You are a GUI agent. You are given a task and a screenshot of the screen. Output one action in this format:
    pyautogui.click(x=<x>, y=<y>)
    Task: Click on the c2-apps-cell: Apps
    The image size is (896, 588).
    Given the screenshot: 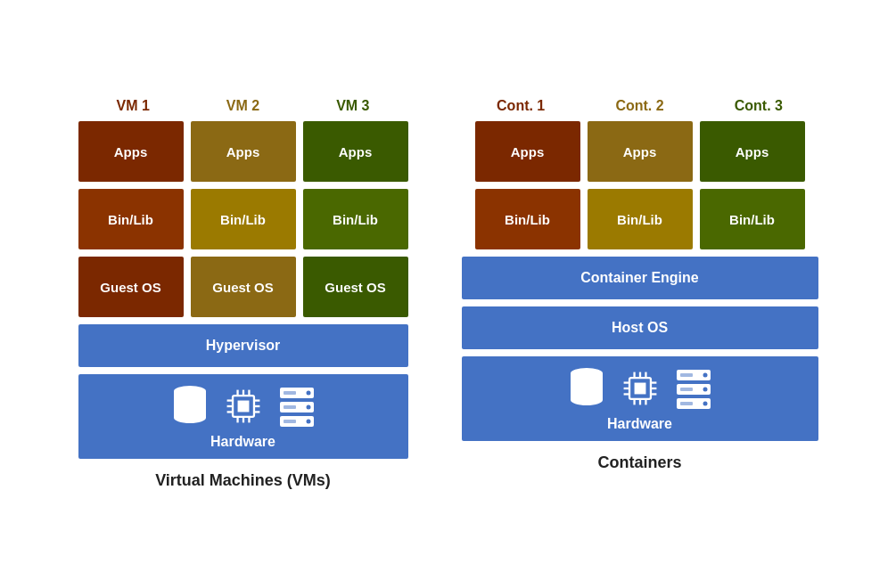 What is the action you would take?
    pyautogui.click(x=640, y=151)
    